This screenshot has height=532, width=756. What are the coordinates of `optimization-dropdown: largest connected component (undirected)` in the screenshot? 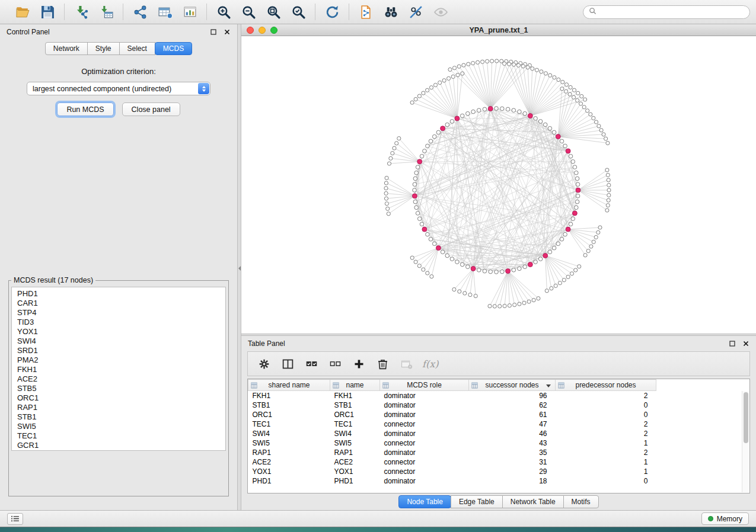 It's located at (119, 89).